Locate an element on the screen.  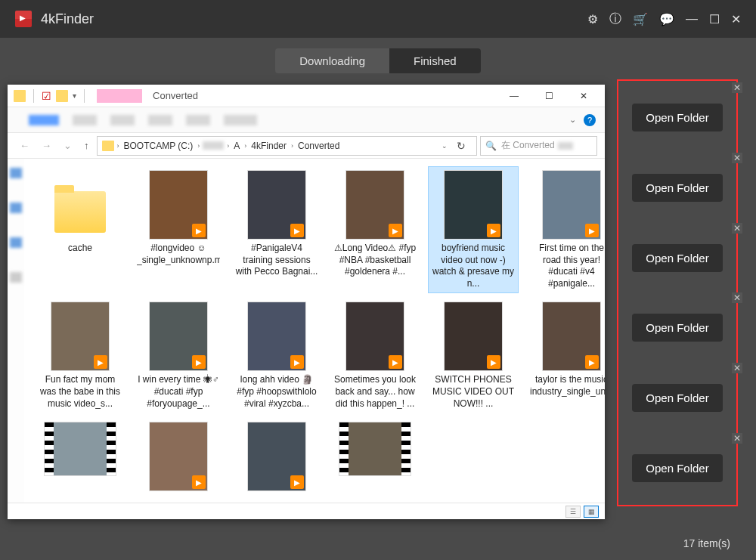
explorer-minimize-button: — is located at coordinates (514, 96).